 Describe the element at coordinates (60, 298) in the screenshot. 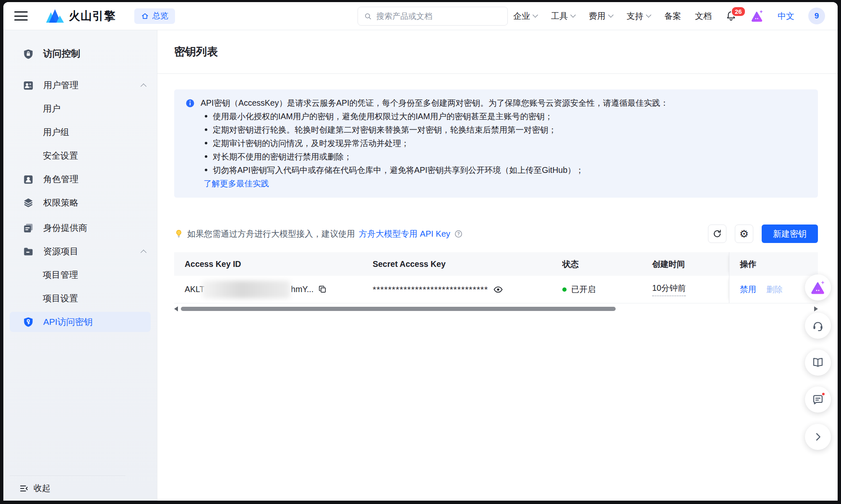

I see `sidebar-item-label: 项目设置` at that location.